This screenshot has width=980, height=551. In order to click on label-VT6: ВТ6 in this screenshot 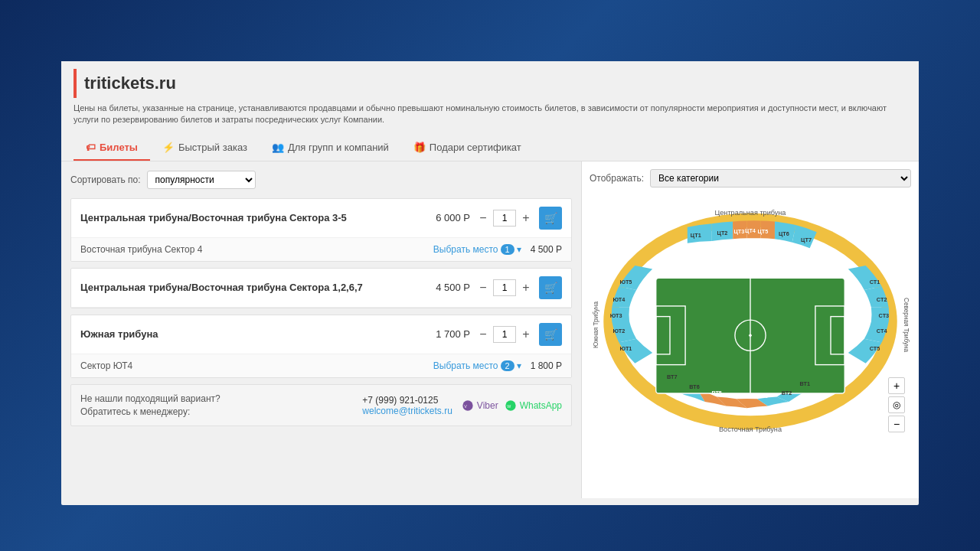, I will do `click(694, 386)`.